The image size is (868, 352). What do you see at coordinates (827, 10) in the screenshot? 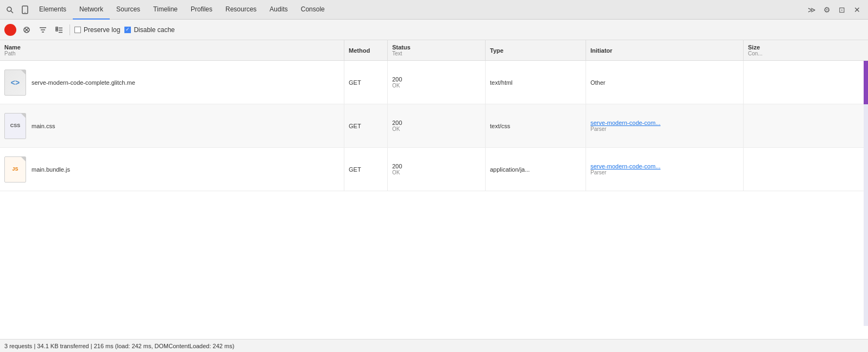
I see `settings-icon: ⚙` at bounding box center [827, 10].